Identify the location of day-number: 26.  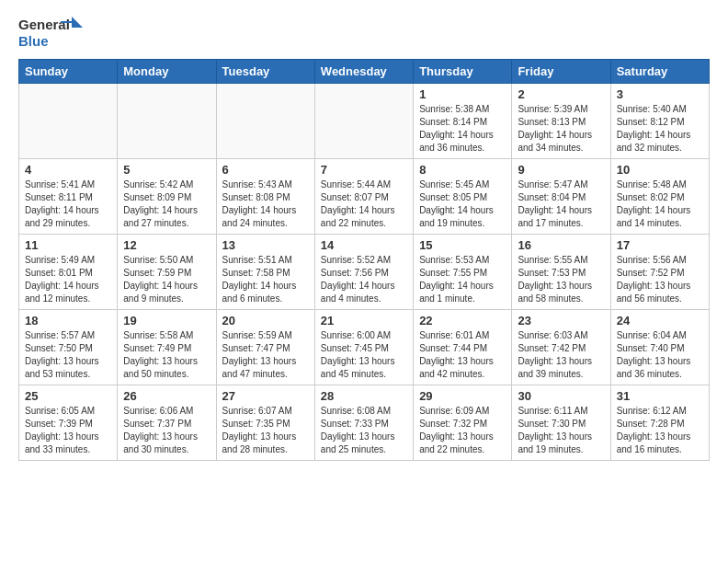
(166, 396).